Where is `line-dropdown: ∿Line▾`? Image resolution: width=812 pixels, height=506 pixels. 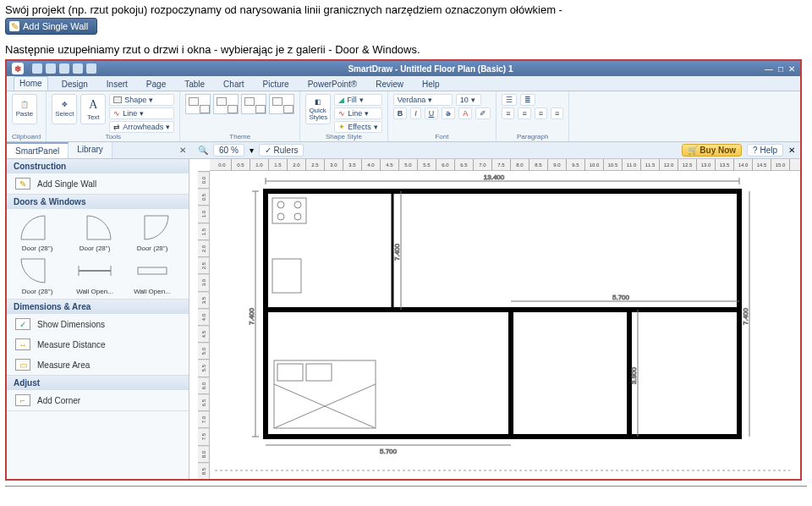
line-dropdown: ∿Line▾ is located at coordinates (142, 113).